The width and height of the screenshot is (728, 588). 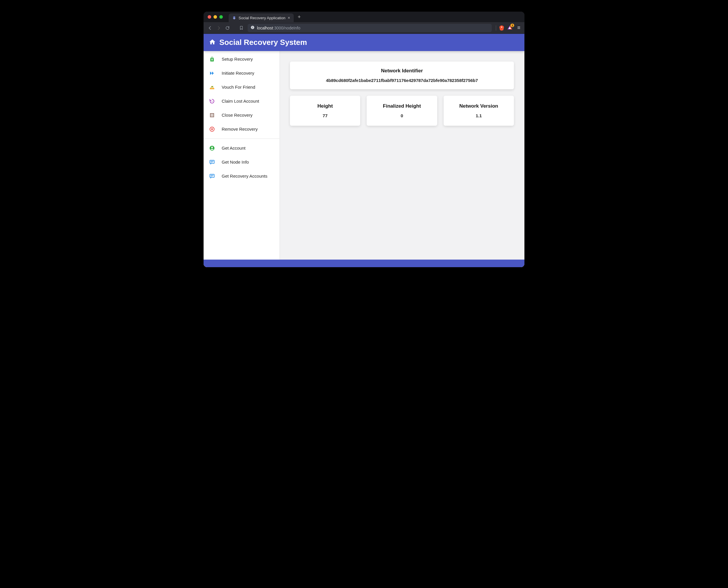 What do you see at coordinates (242, 101) in the screenshot?
I see `sidebar-item-claim-lost-account: Claim Lost Account` at bounding box center [242, 101].